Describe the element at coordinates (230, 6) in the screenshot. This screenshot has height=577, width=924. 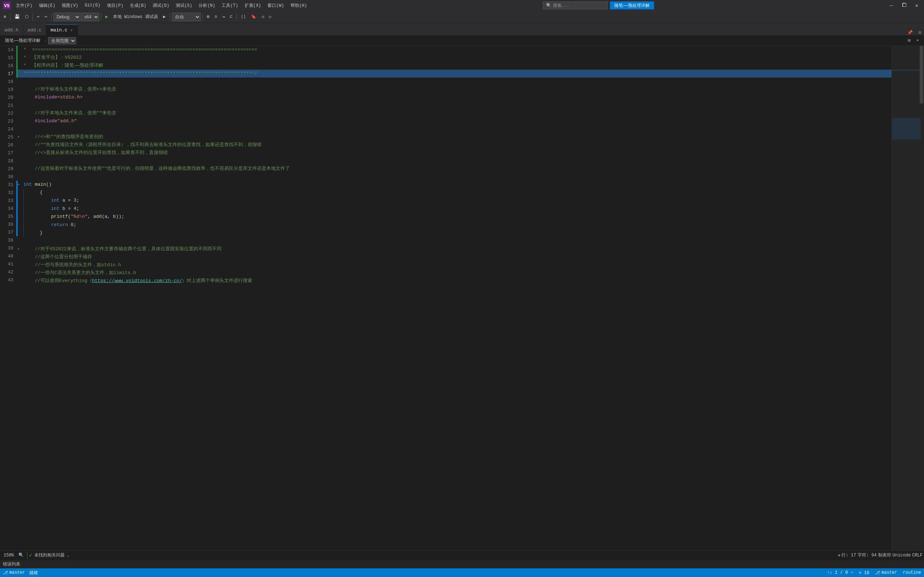
I see `menu-tools: 工具(T)` at that location.